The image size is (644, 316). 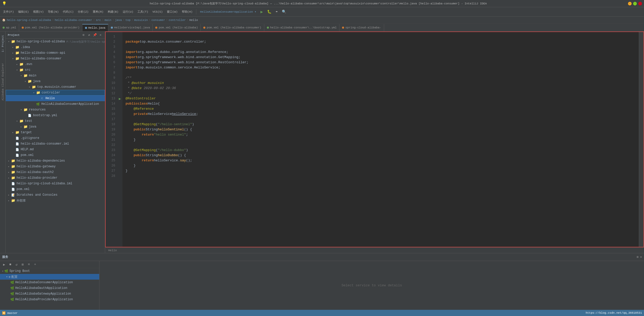 What do you see at coordinates (55, 172) in the screenshot?
I see `tree-item-oauth2: ▸ 📁 hello-alibaba-oauth2` at bounding box center [55, 172].